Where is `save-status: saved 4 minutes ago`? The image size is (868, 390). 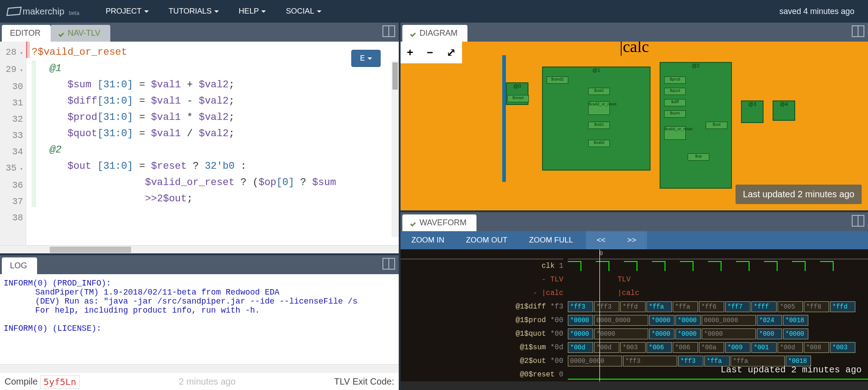 save-status: saved 4 minutes ago is located at coordinates (821, 12).